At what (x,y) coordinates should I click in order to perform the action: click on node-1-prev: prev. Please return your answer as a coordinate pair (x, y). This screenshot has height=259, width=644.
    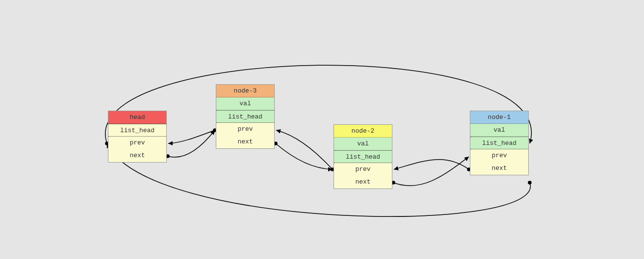
    Looking at the image, I should click on (499, 156).